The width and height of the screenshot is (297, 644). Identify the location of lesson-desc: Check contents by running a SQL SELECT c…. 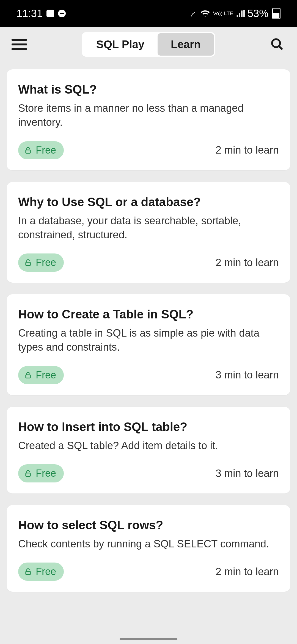
(148, 544).